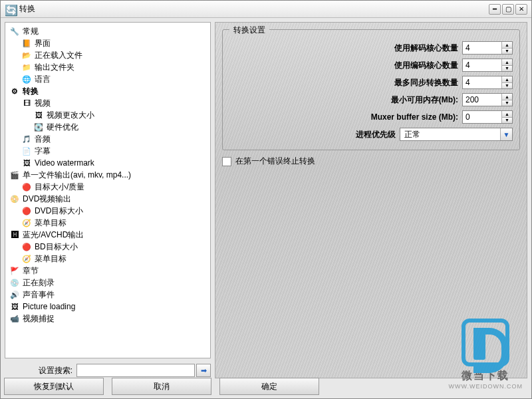 This screenshot has height=399, width=532. Describe the element at coordinates (456, 134) in the screenshot. I see `priority-combo: 正常 ▼` at that location.